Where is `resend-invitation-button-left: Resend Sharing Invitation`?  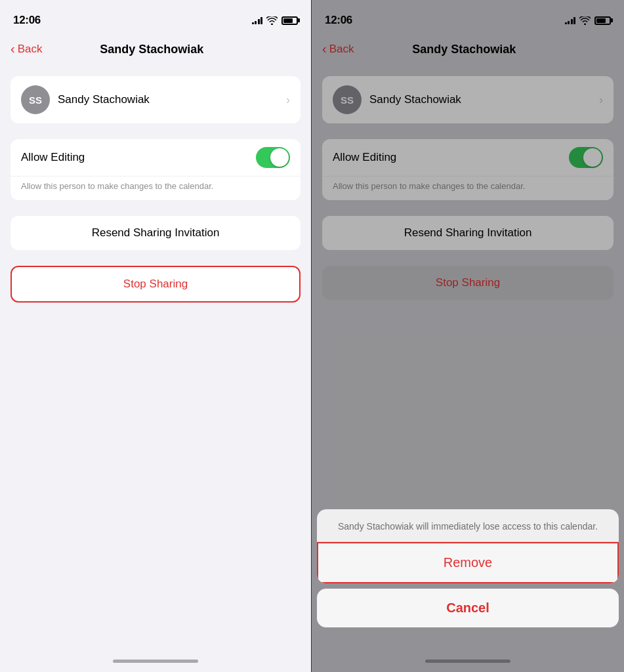 resend-invitation-button-left: Resend Sharing Invitation is located at coordinates (156, 233).